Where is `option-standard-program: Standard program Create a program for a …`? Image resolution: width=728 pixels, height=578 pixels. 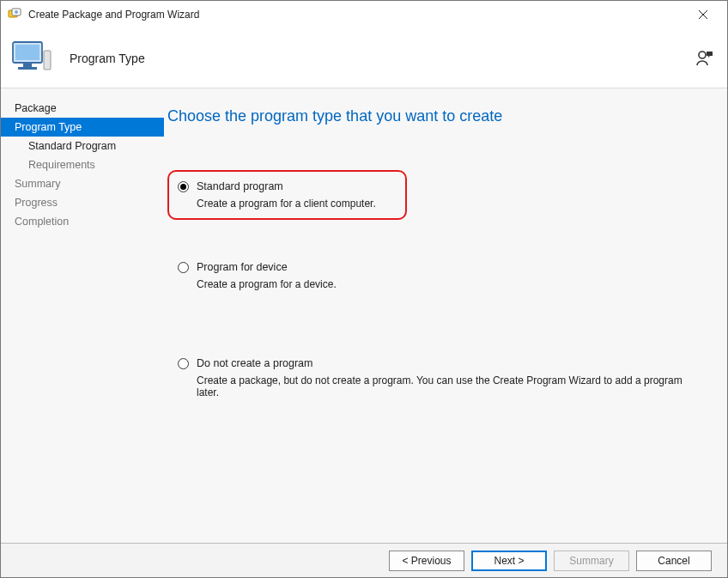
option-standard-program: Standard program Create a program for a … is located at coordinates (436, 195).